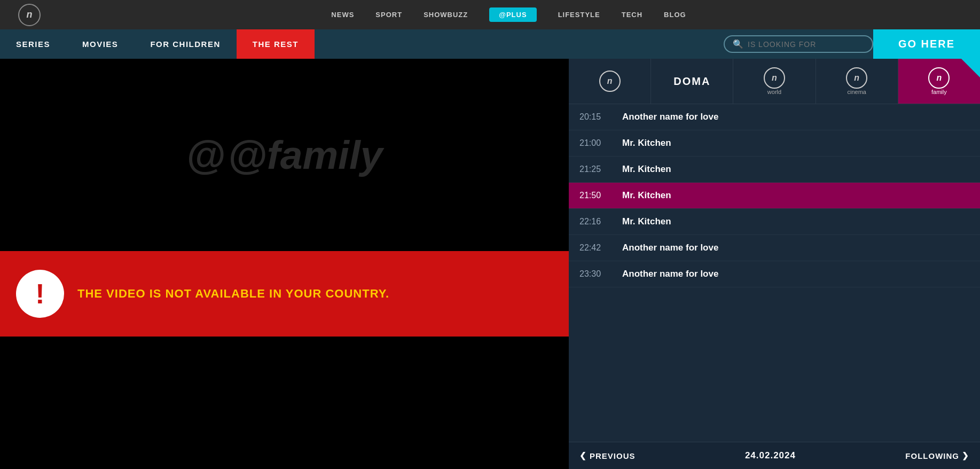 The image size is (980, 469). I want to click on schedule-navigation: ❮ PREVIOUS 24.02.2024 FOLLOWING ❯, so click(774, 455).